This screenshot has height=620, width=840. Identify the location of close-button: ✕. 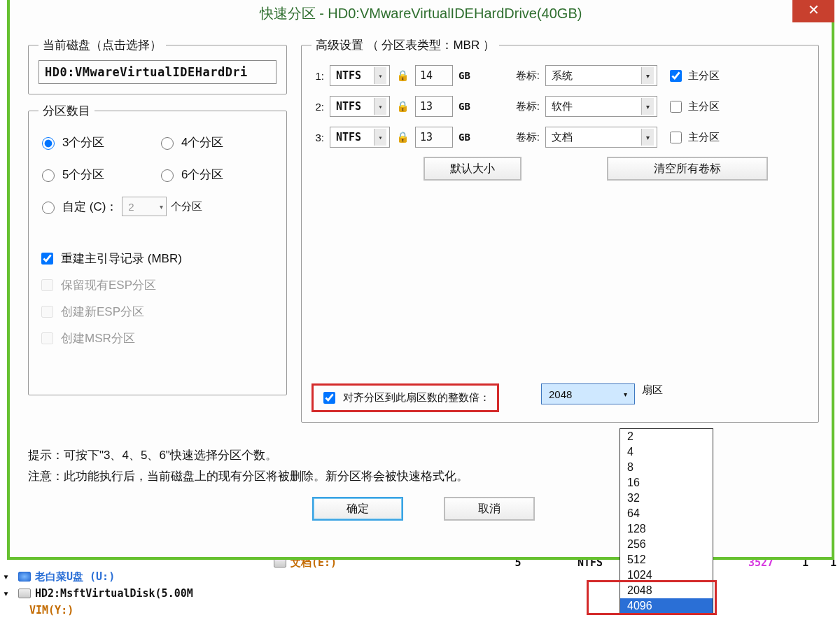
(813, 11).